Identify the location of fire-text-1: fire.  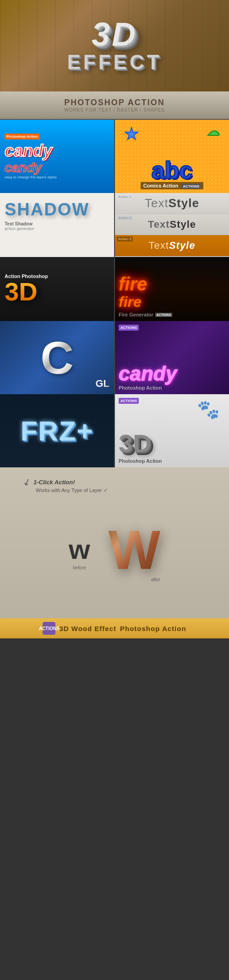
(133, 284).